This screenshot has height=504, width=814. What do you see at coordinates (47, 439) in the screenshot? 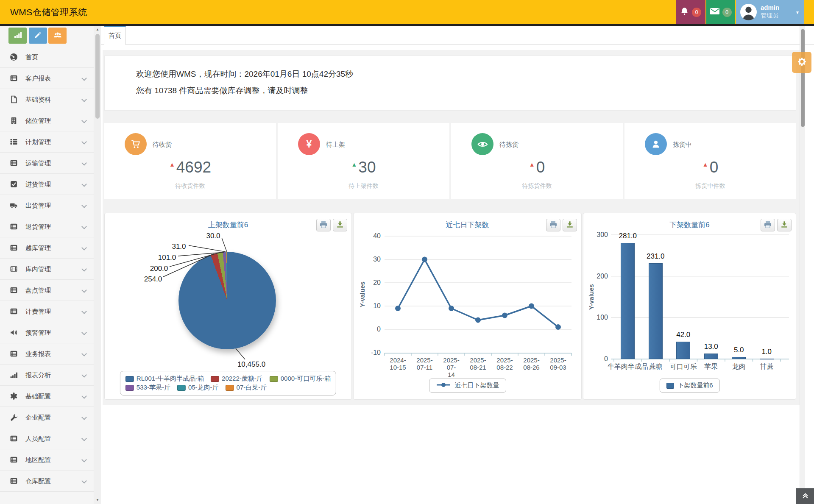
I see `sidebar-item-18: 人员配置` at bounding box center [47, 439].